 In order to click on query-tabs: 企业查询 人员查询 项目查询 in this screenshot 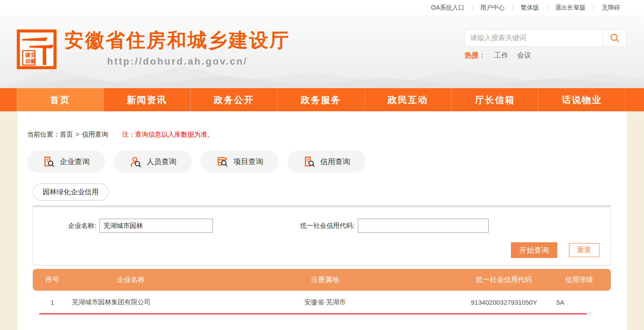, I will do `click(327, 162)`.